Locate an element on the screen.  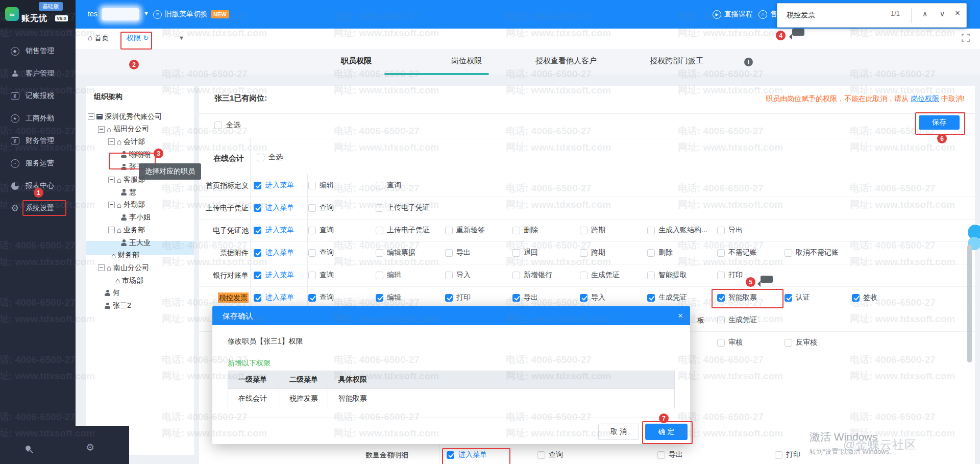
permission-item-导入: 导入 is located at coordinates (593, 298).